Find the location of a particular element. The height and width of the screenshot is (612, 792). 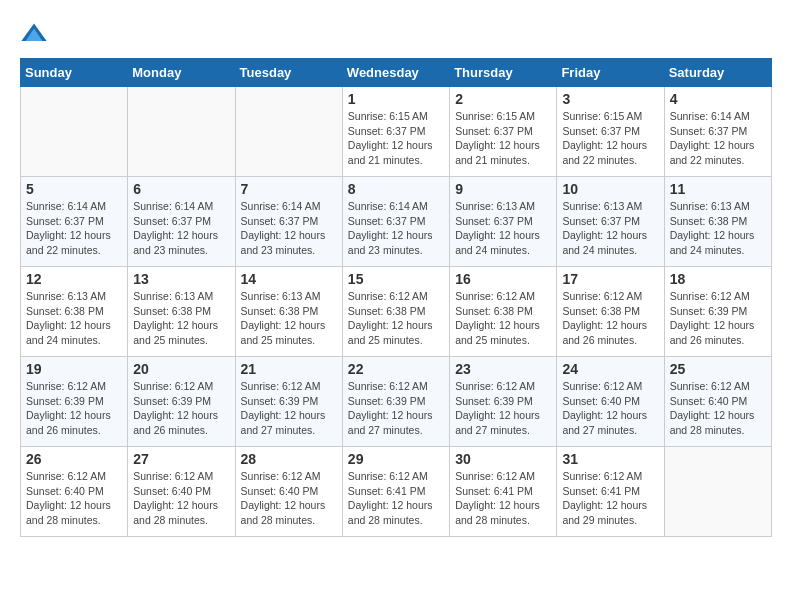

day-number: 21 is located at coordinates (289, 369).